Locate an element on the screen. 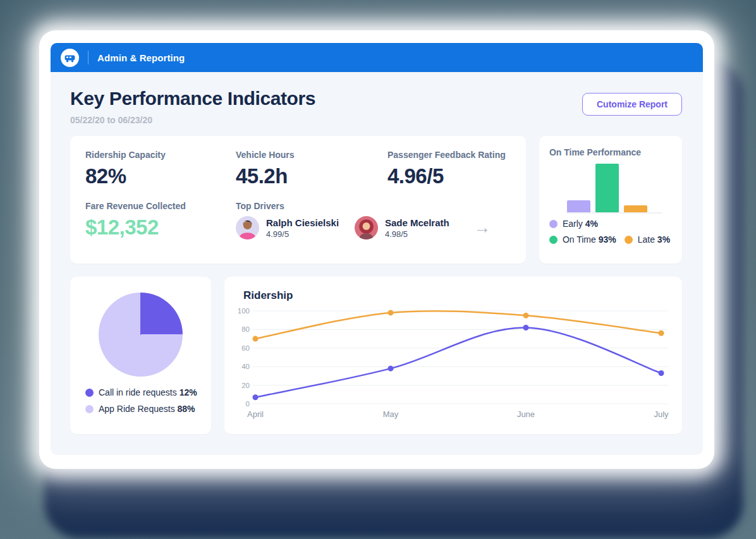 The image size is (756, 539). legend-label: Call in ride requests is located at coordinates (138, 392).